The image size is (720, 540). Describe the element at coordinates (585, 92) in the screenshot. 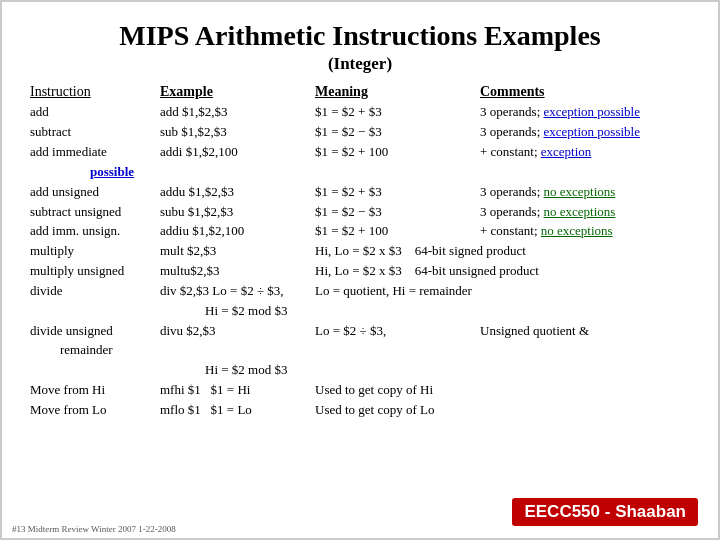

I see `header-comments: Comments` at that location.